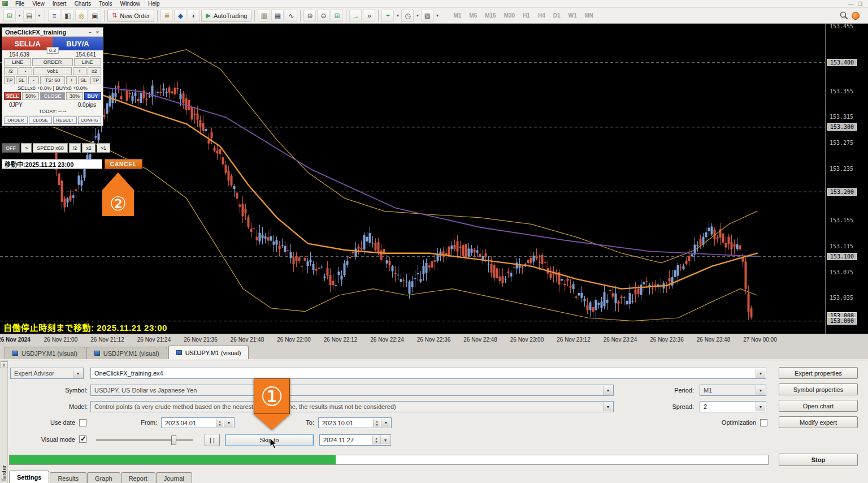 This screenshot has height=483, width=868. I want to click on candle-chart-icon: ▦, so click(277, 16).